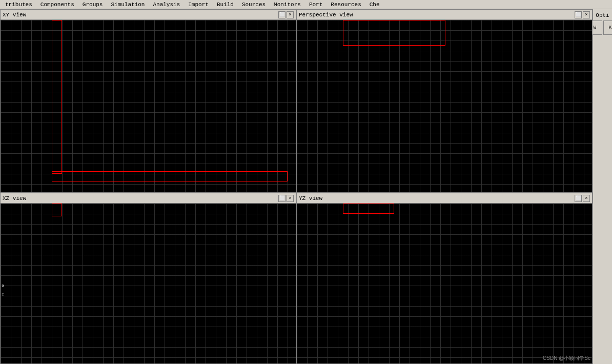 Image resolution: width=612 pixels, height=364 pixels. What do you see at coordinates (14, 198) in the screenshot?
I see `xz-title: XZ view` at bounding box center [14, 198].